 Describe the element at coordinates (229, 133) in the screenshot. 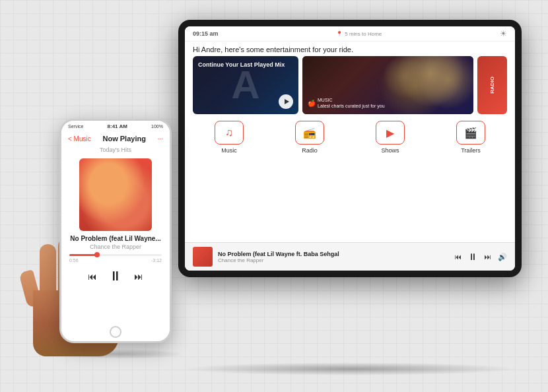

I see `music-icon: ♫` at that location.